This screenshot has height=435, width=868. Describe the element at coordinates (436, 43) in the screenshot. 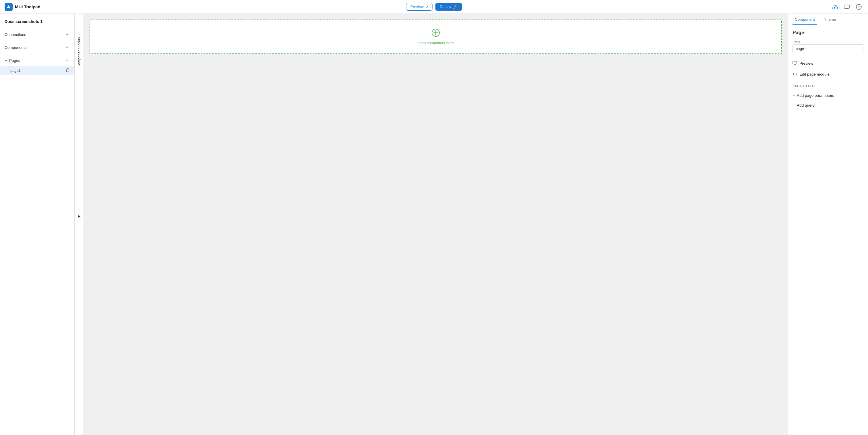

I see `drop-zone-text: Drop component here` at that location.